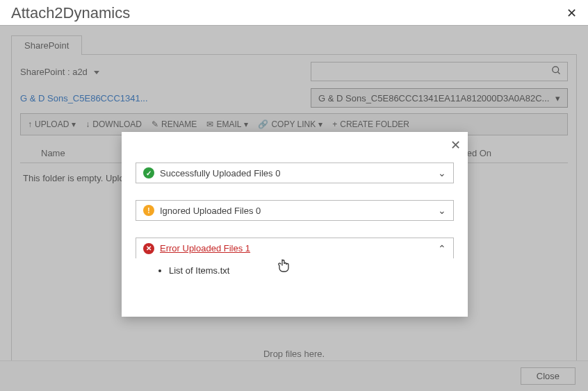 The width and height of the screenshot is (588, 391). I want to click on accordion-success-label: Successfully Uploaded Files 0, so click(220, 174).